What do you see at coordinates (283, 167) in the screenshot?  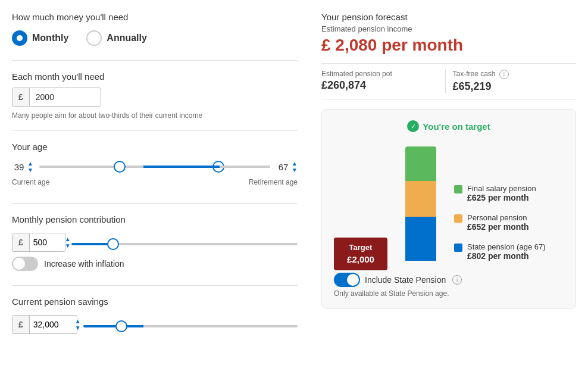 I see `retirement-age-value: 67` at bounding box center [283, 167].